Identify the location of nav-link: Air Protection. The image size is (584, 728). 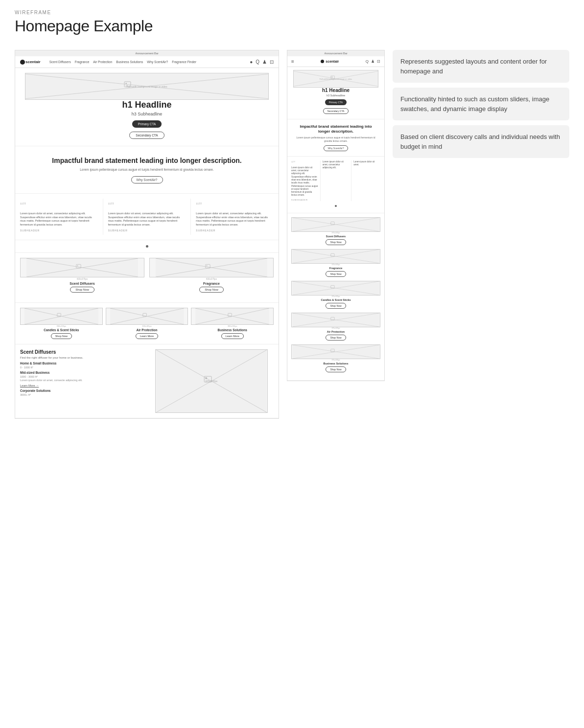
(103, 62).